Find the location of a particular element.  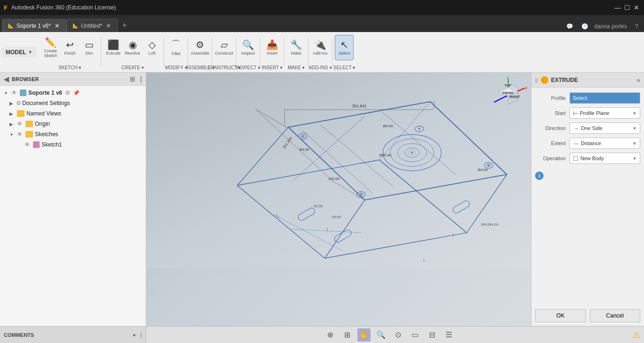

param-value-profile: Select is located at coordinates (605, 98).